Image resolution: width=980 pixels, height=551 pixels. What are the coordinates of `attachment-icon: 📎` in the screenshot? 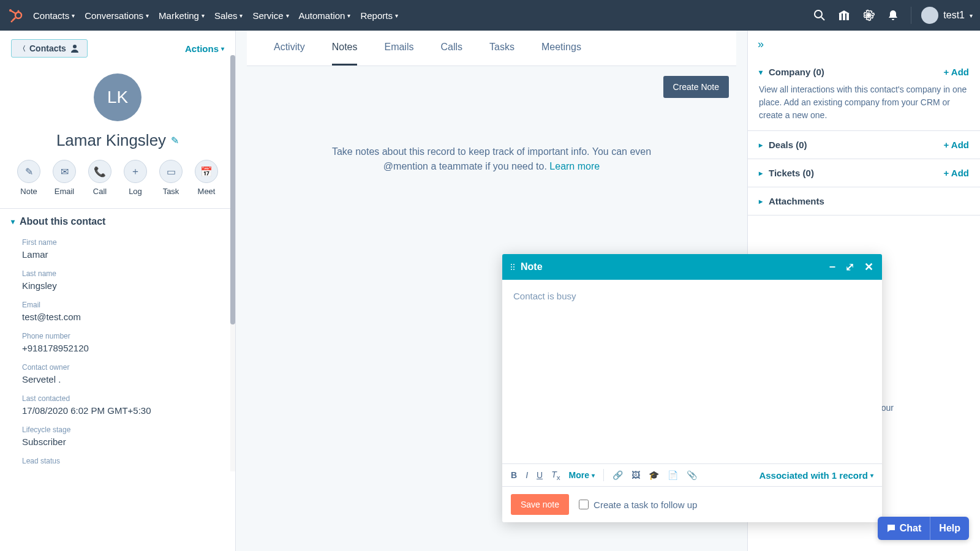 It's located at (692, 475).